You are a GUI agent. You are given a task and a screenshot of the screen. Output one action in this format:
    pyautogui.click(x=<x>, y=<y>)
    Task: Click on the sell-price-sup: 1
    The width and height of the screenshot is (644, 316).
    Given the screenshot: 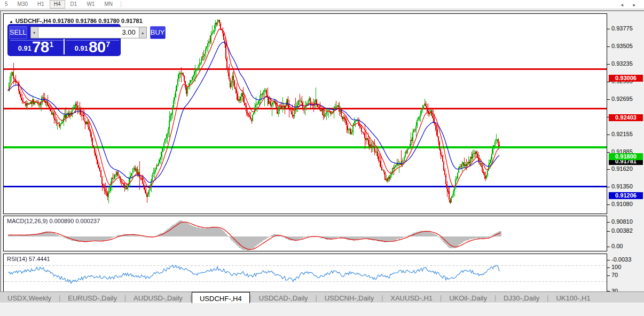 What is the action you would take?
    pyautogui.click(x=51, y=44)
    